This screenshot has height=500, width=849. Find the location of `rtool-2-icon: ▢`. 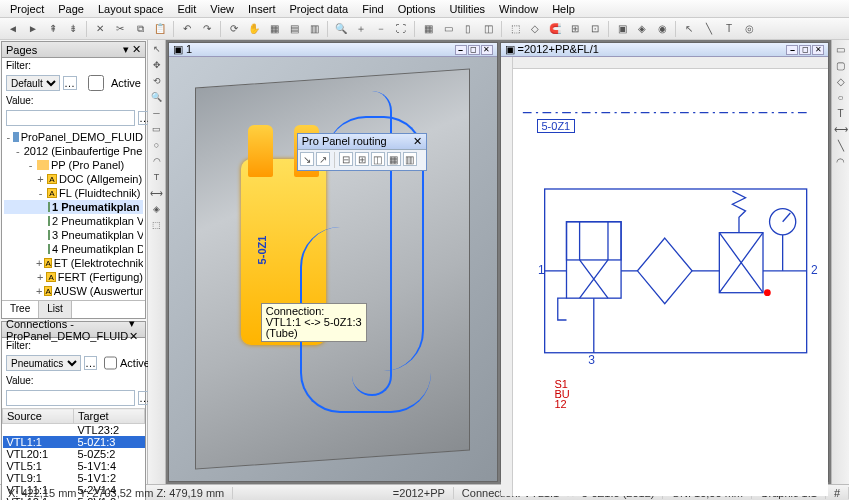

rtool-2-icon: ▢ is located at coordinates (841, 65).